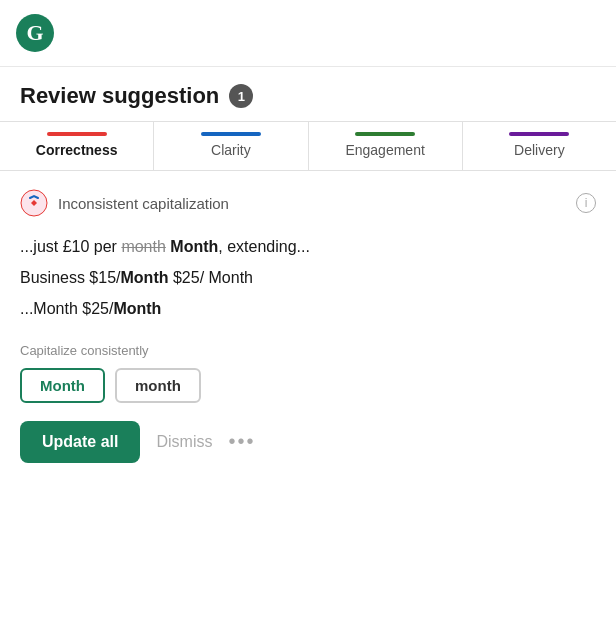  What do you see at coordinates (540, 150) in the screenshot?
I see `tab-delivery-label: Delivery` at bounding box center [540, 150].